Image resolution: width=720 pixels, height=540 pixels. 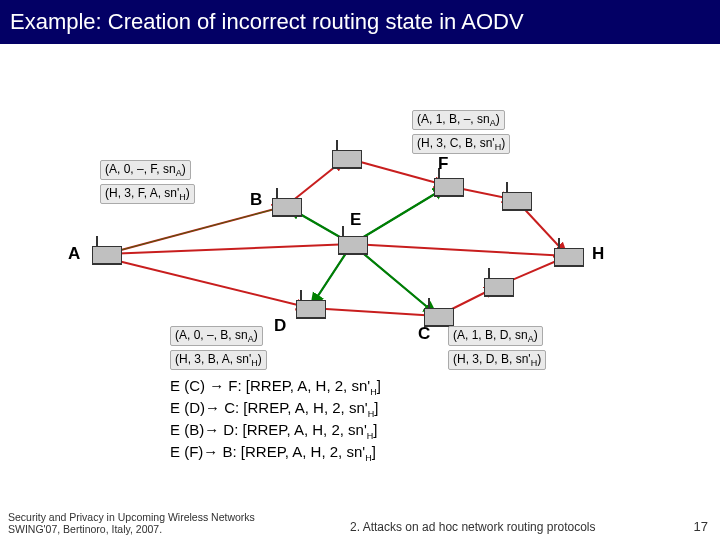 I want to click on footer-left-l2: SWING'07, Bertinoro, Italy, 2007., so click(x=85, y=529).